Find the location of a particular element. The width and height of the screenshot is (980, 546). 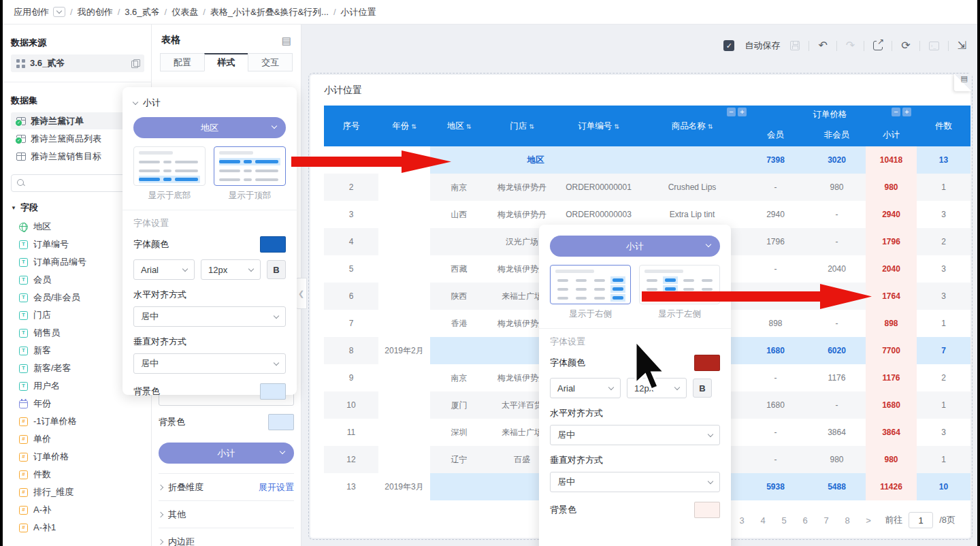

col-header-nonmember: 非会员 is located at coordinates (837, 135).